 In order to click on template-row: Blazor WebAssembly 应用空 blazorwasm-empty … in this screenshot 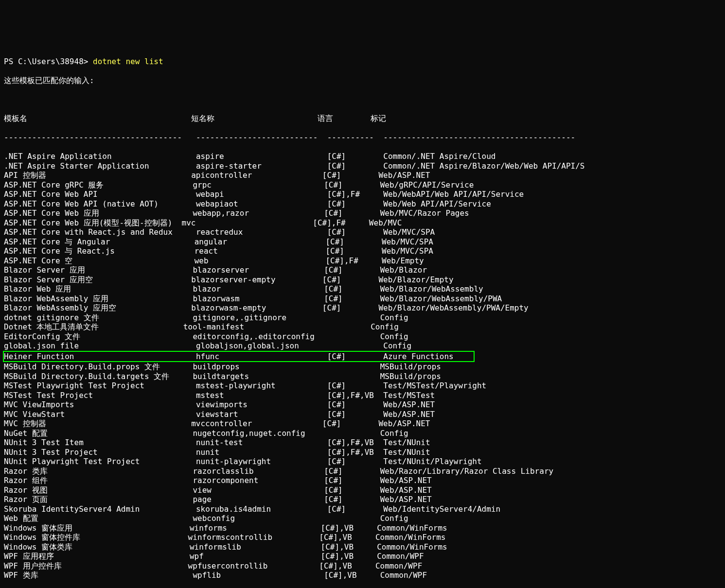, I will do `click(363, 308)`.